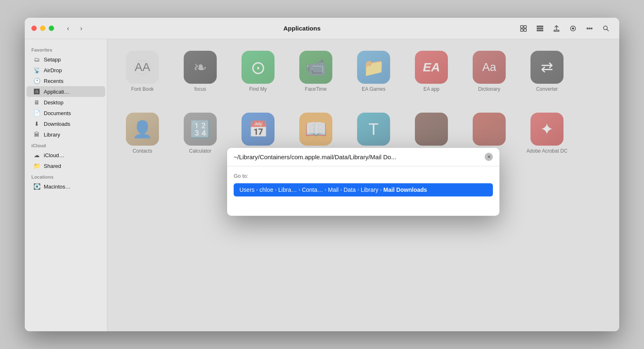  What do you see at coordinates (66, 70) in the screenshot?
I see `sidebar-item-airdrop: 📡AirDrop` at bounding box center [66, 70].